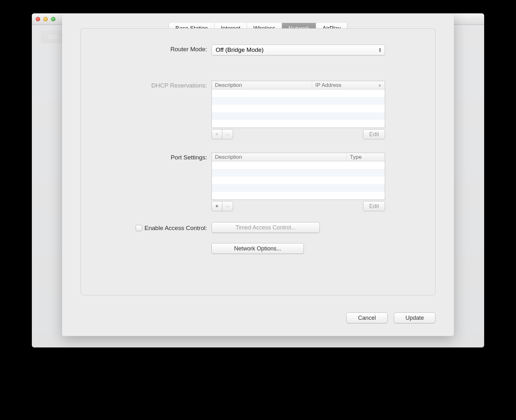  What do you see at coordinates (415, 318) in the screenshot?
I see `update-button: Update` at bounding box center [415, 318].